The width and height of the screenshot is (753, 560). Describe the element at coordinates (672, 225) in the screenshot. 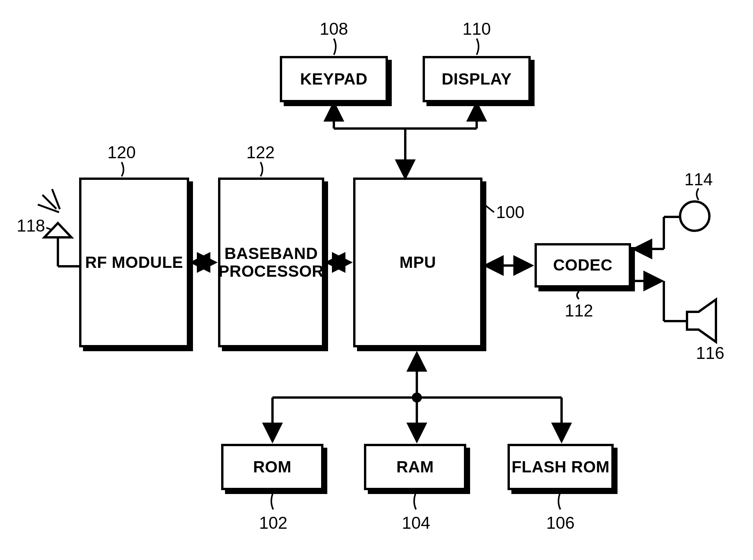

I see `mic-icon` at that location.